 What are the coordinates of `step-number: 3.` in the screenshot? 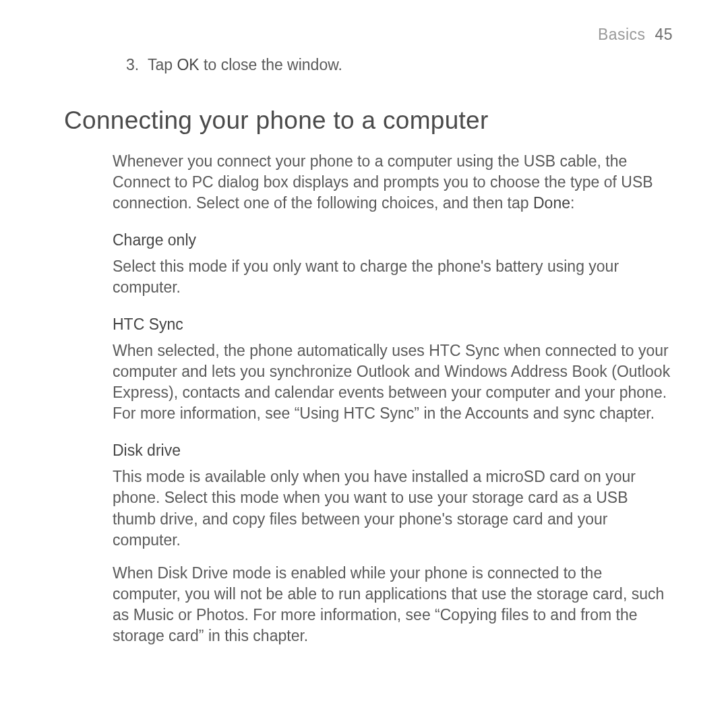 It's located at (135, 65).